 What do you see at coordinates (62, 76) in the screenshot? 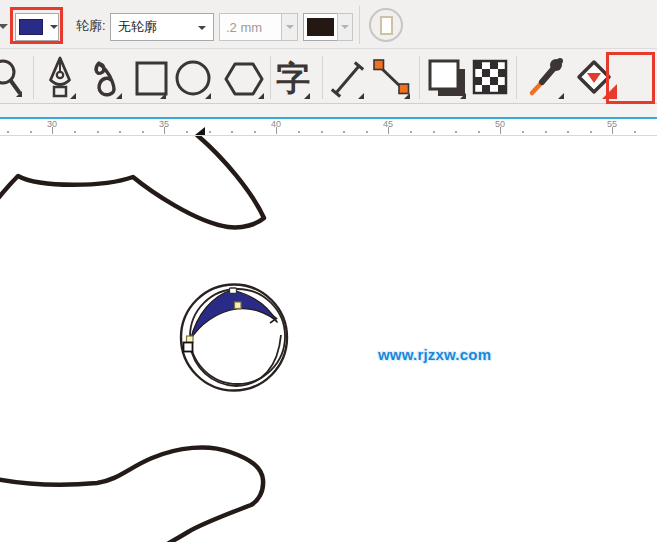
I see `pen-tool-button` at bounding box center [62, 76].